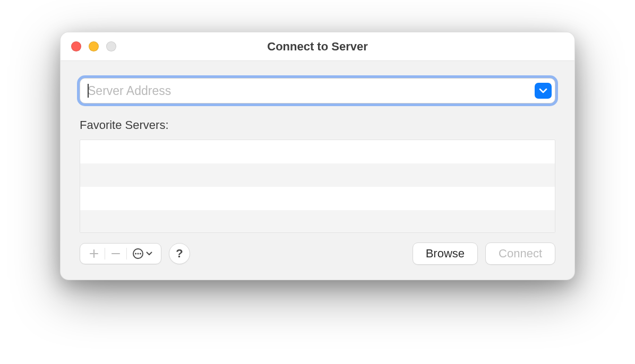  What do you see at coordinates (179, 254) in the screenshot?
I see `help-button: ?` at bounding box center [179, 254].